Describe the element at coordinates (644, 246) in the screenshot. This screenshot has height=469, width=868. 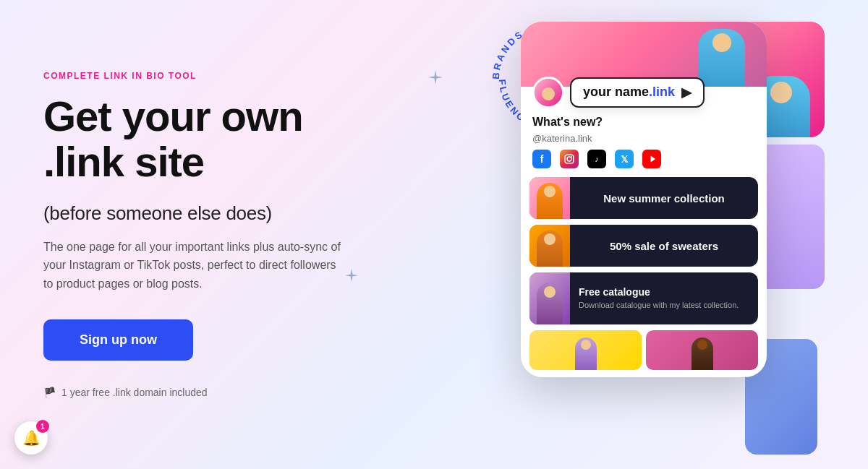
I see `link-item-sweaters: 50% sale of sweaters` at that location.